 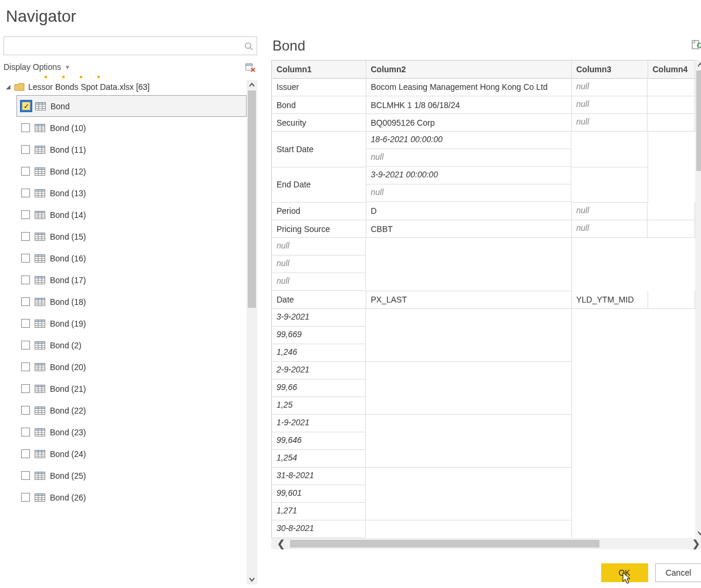 What do you see at coordinates (26, 106) in the screenshot?
I see `checkbox: ✓` at bounding box center [26, 106].